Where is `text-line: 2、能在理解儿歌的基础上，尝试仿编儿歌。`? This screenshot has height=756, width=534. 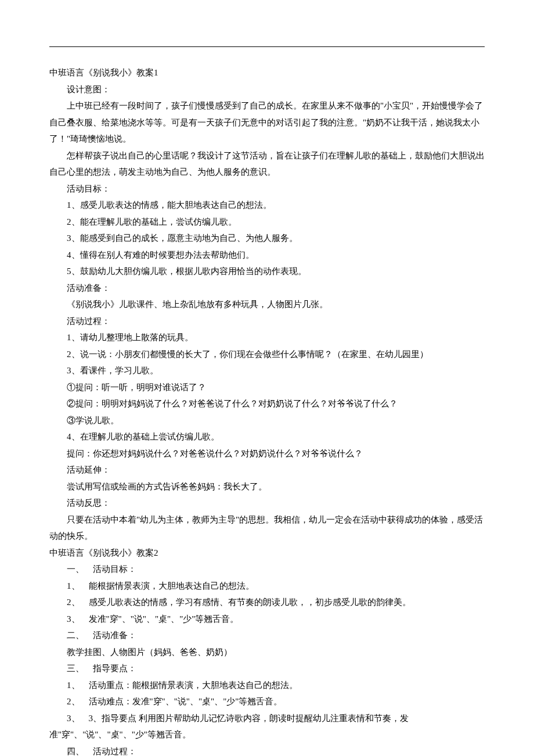
text-line: 2、能在理解儿歌的基础上，尝试仿编儿歌。 is located at coordinates (267, 222).